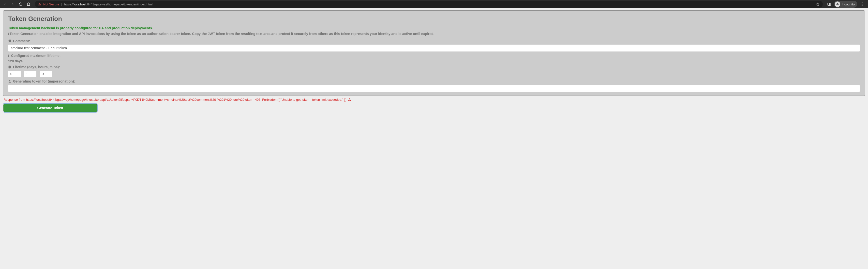  What do you see at coordinates (846, 4) in the screenshot?
I see `incognito-badge: Incognito` at bounding box center [846, 4].